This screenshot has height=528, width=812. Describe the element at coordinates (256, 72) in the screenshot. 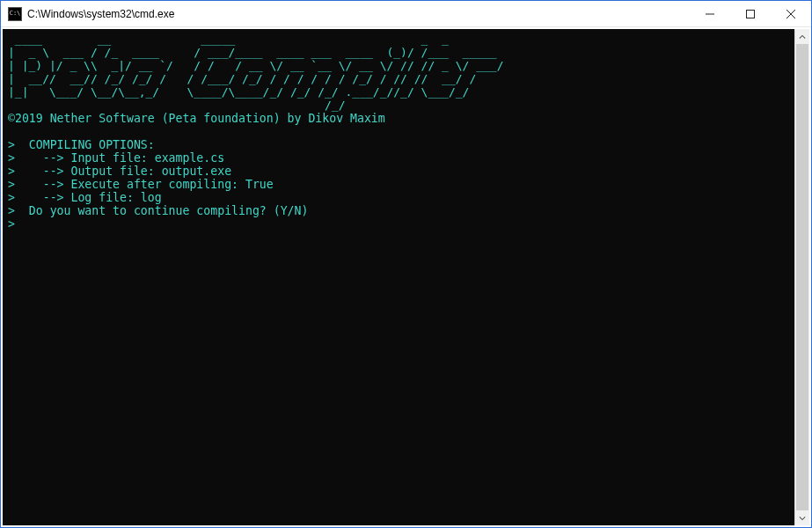

I see `ascii-art-banner: ____ __ _____ _ _ | _ \ ___ / /_ ____ / …` at that location.